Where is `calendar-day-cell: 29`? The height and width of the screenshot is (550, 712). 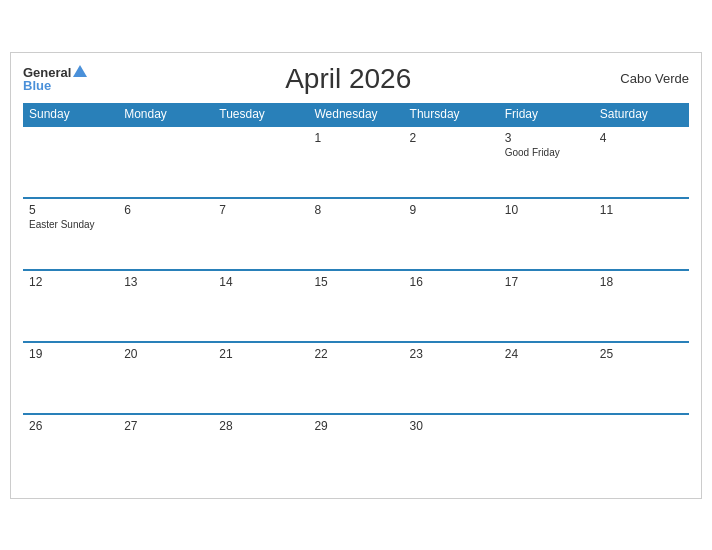
calendar-day-cell: 29 is located at coordinates (356, 450).